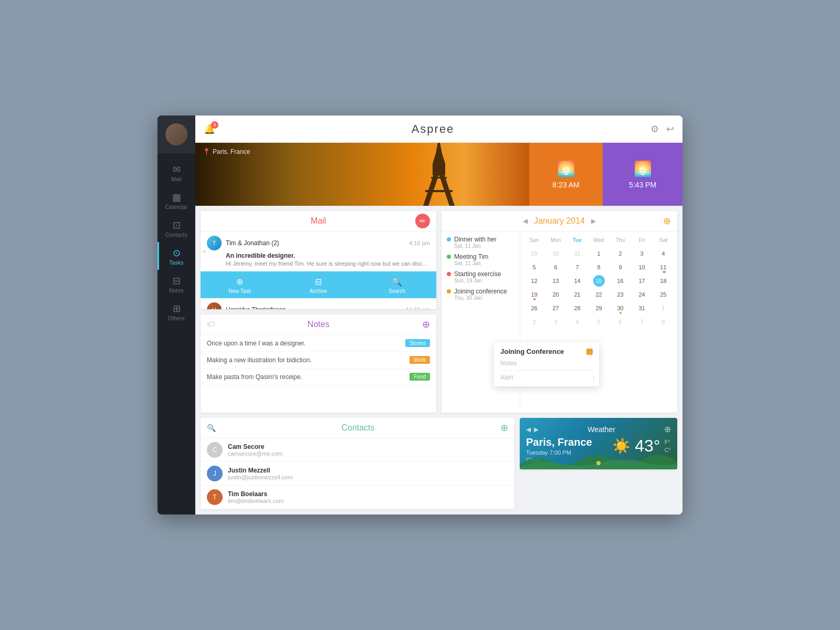 The height and width of the screenshot is (630, 840). Describe the element at coordinates (593, 221) in the screenshot. I see `calendar-next-button: ▶` at that location.